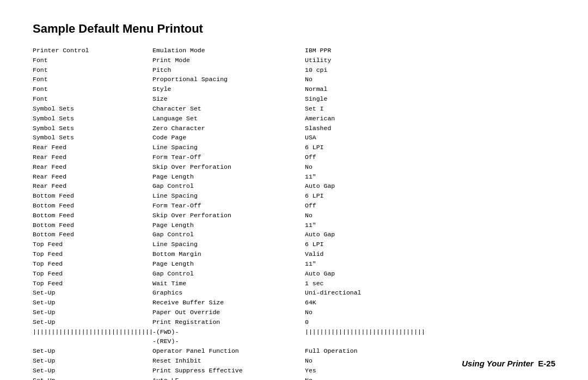 This screenshot has width=588, height=380. Describe the element at coordinates (229, 216) in the screenshot. I see `col2-cell: Skip Over Perforation` at that location.